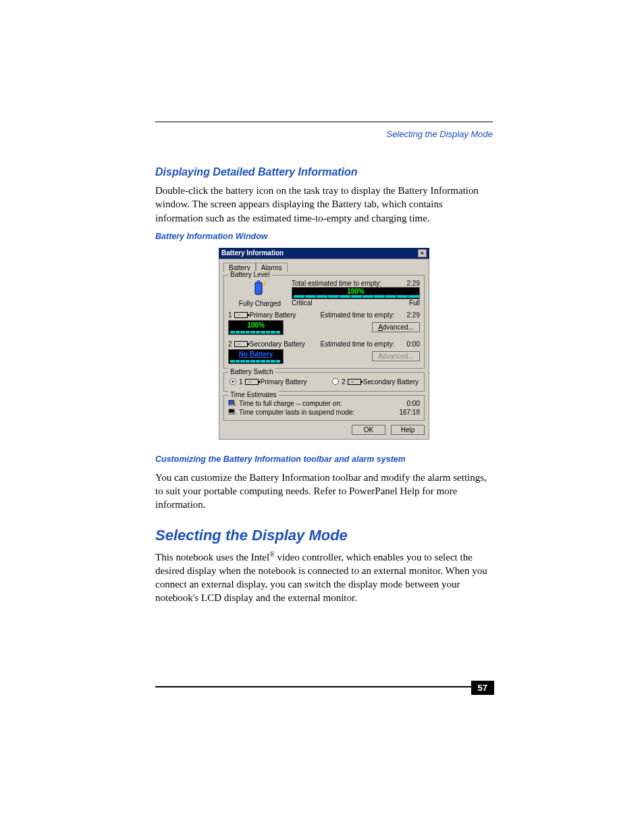 The width and height of the screenshot is (644, 834). What do you see at coordinates (423, 253) in the screenshot?
I see `close-icon: ×` at bounding box center [423, 253].